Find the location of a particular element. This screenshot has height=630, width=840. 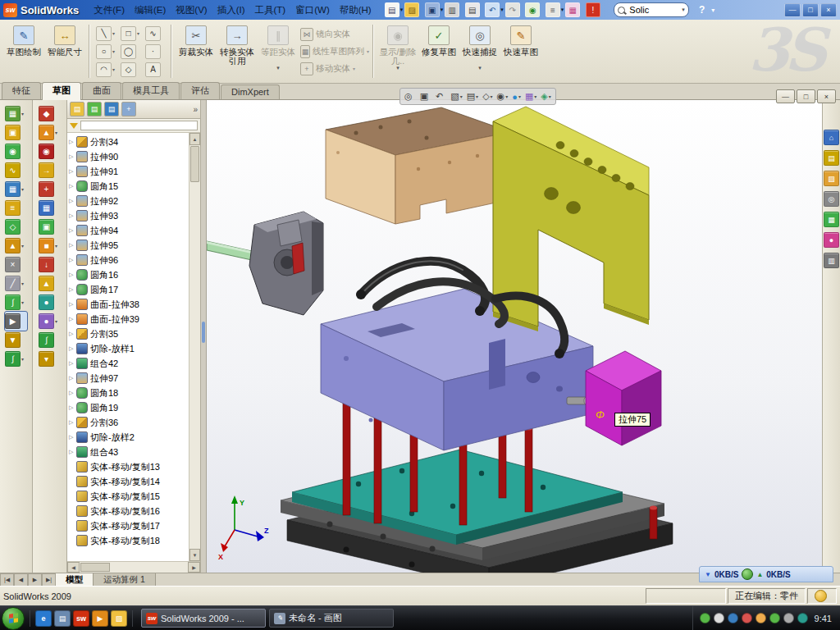

toolbar-icon-wrap: ! ▾ is located at coordinates (596, 10).